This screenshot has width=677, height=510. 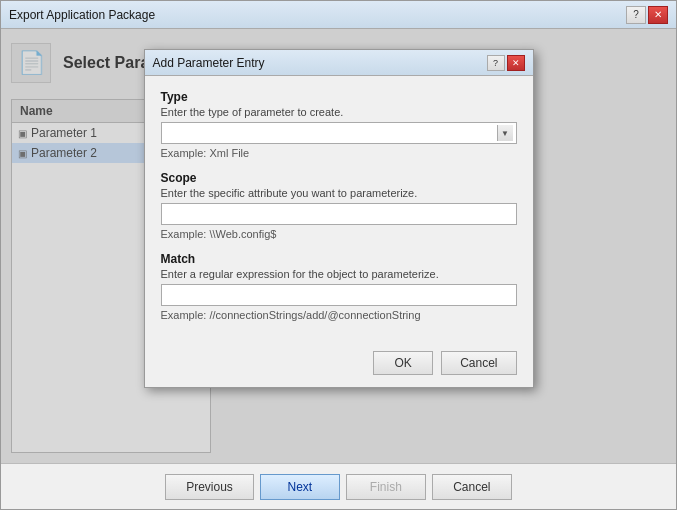 I want to click on outer-titlebar-controls: ? ✕, so click(x=647, y=15).